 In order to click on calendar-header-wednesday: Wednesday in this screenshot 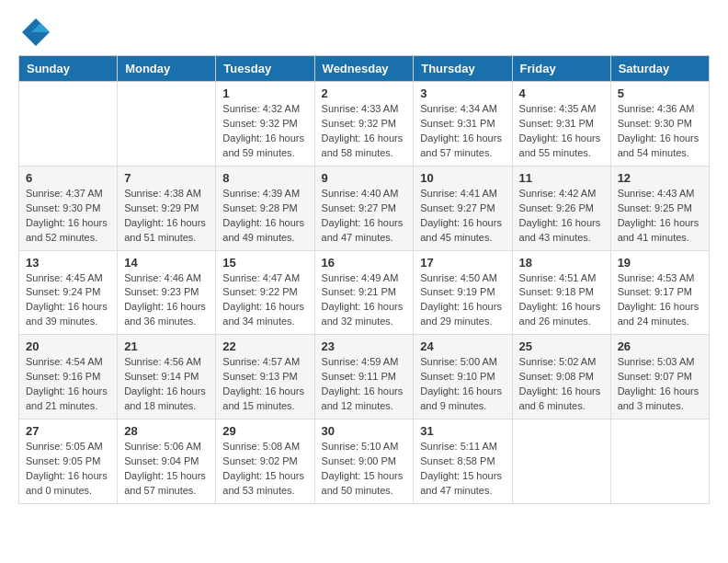, I will do `click(364, 69)`.